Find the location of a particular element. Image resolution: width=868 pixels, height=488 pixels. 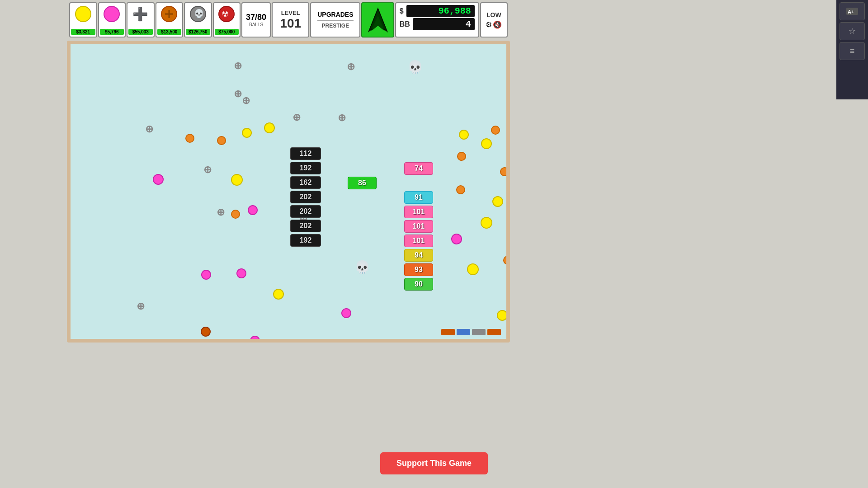

support-button: Support This Game is located at coordinates (434, 464).